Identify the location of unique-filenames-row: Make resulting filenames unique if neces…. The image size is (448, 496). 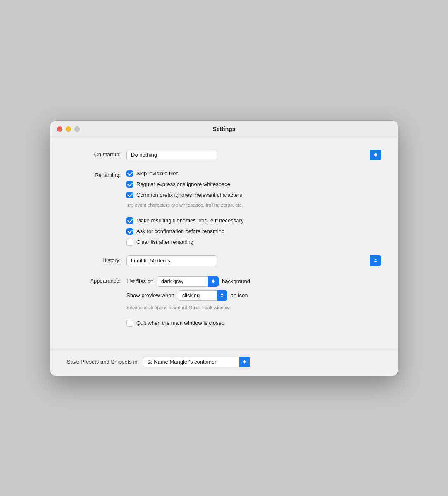
(254, 221).